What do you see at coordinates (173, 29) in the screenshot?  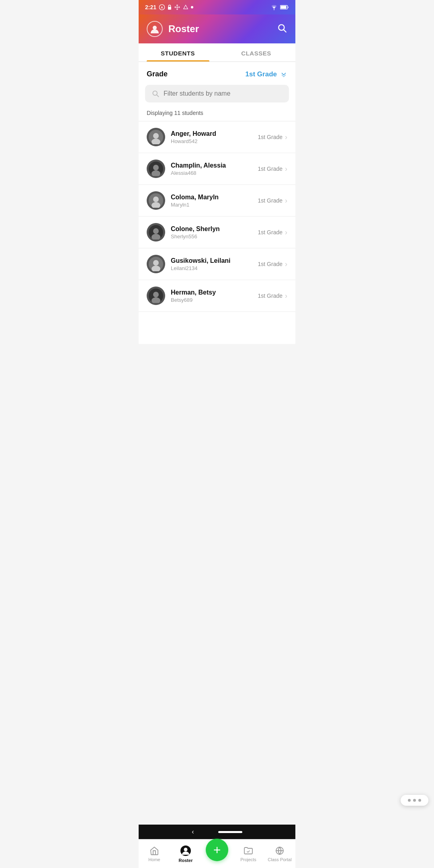 I see `header-left: Roster` at bounding box center [173, 29].